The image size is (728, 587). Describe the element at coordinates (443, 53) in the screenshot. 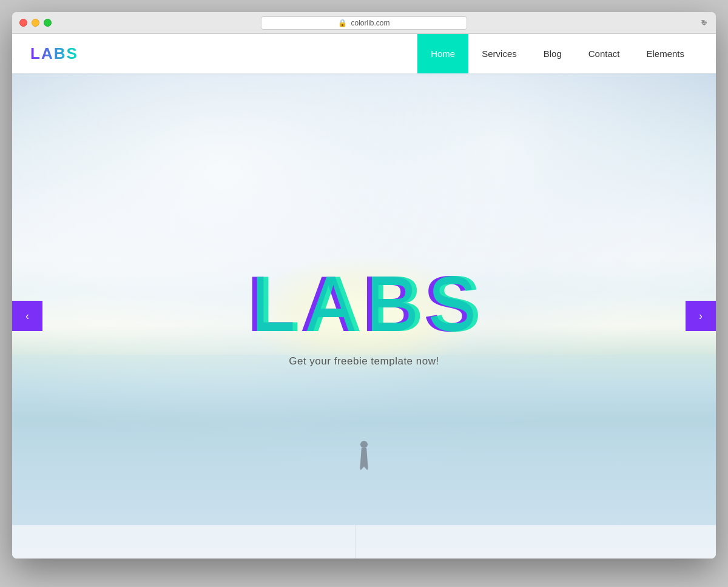

I see `nav-home: Home` at that location.